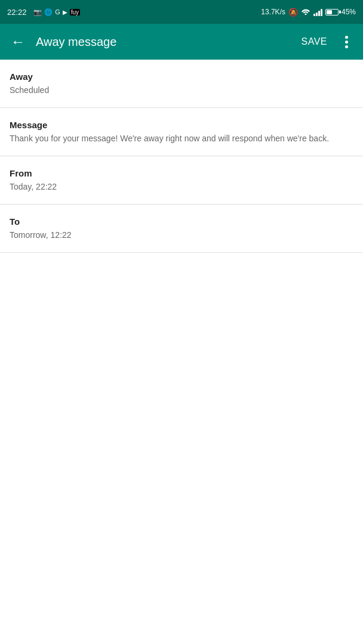 Image resolution: width=363 pixels, height=644 pixels. Describe the element at coordinates (182, 138) in the screenshot. I see `section-message-value: Thank you for your message! We're away r…` at that location.